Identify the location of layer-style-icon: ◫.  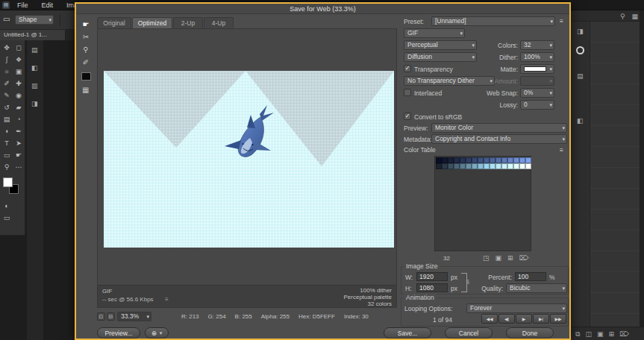
(588, 334).